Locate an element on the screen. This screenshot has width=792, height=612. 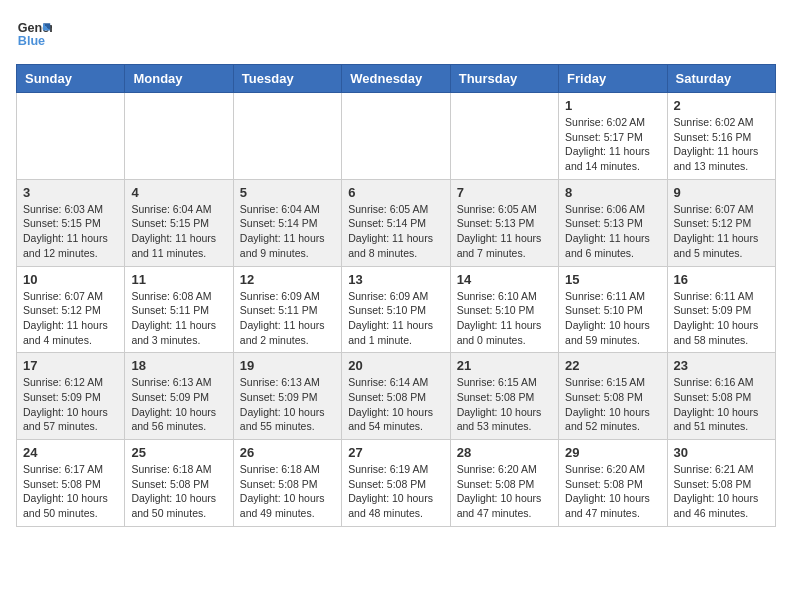
day-number: 28 is located at coordinates (504, 452).